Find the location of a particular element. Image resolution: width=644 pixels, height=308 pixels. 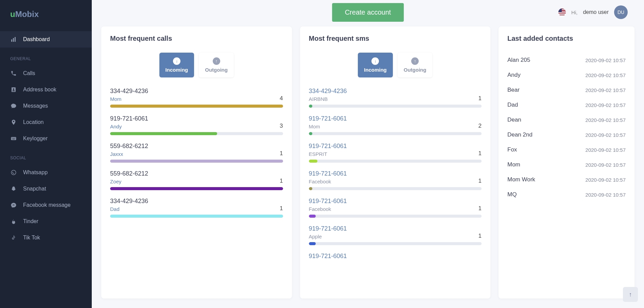

sms-row: 334-429-4236 AIRBNB 1 is located at coordinates (396, 98).